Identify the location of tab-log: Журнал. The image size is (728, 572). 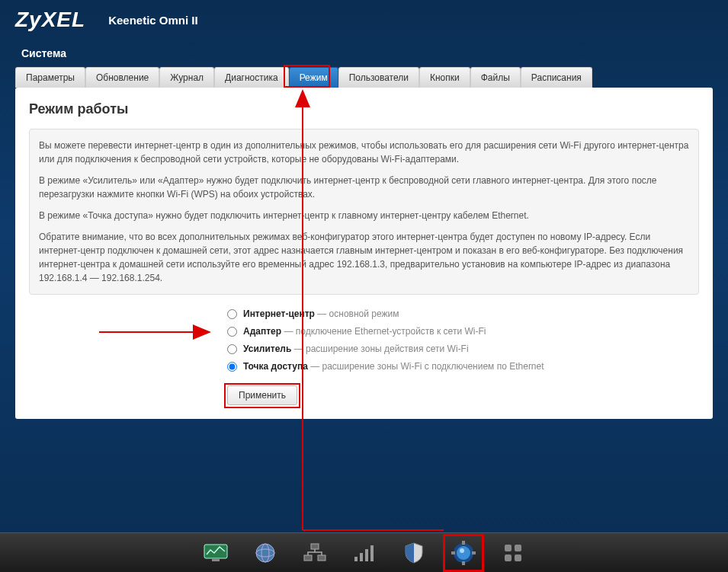
(187, 78).